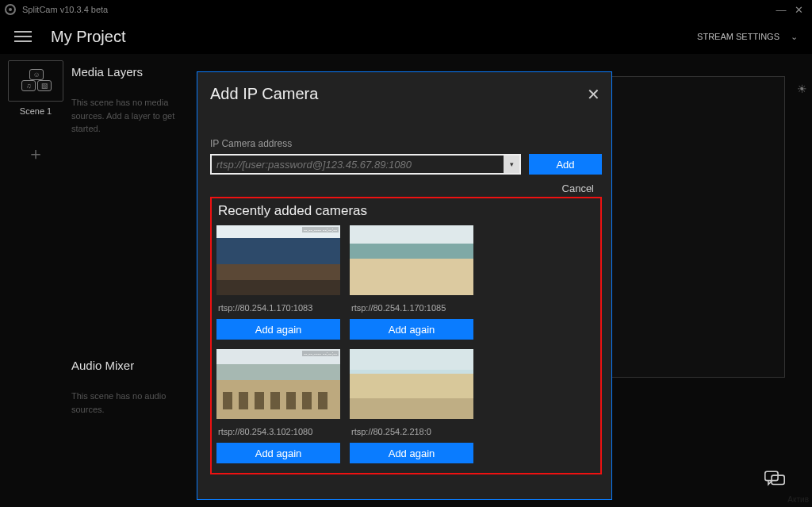 This screenshot has width=812, height=507. What do you see at coordinates (36, 154) in the screenshot?
I see `add-scene-button: ＋` at bounding box center [36, 154].